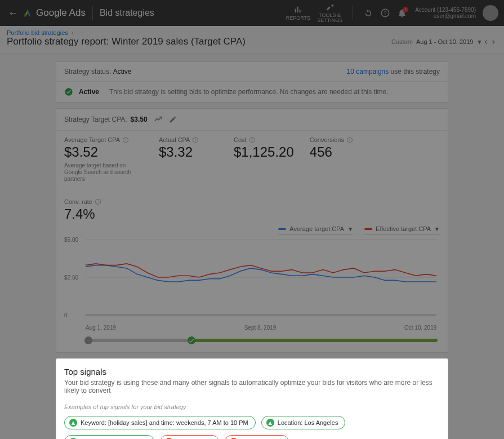 The height and width of the screenshot is (439, 504). Describe the element at coordinates (252, 387) in the screenshot. I see `signals-subtitle: Your bid strategy is using these and man…` at that location.